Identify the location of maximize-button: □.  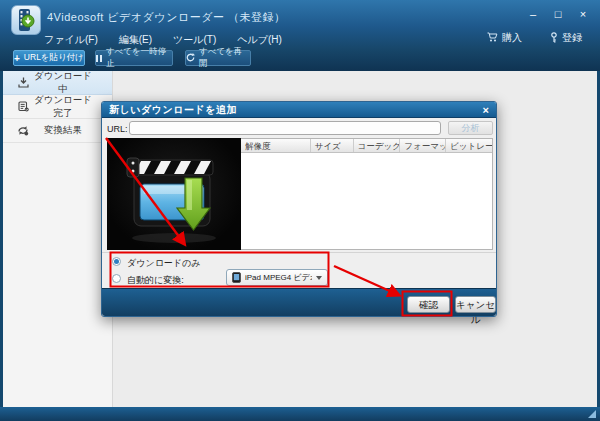
(558, 14).